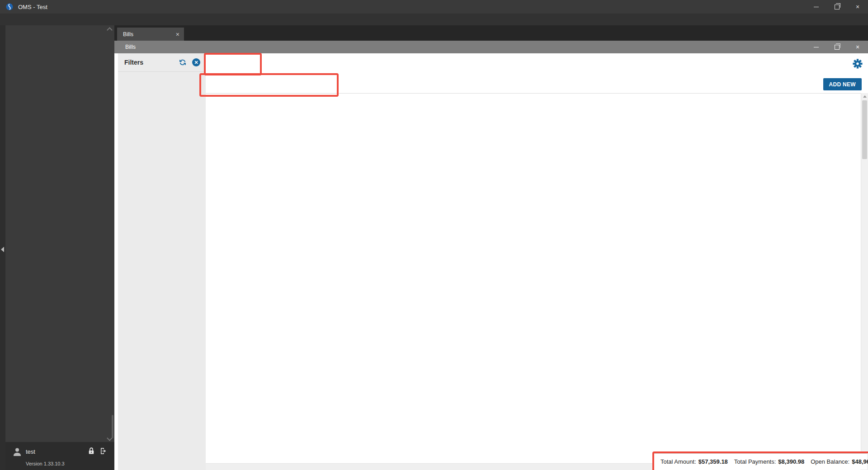  I want to click on app-version: Version 1.33.10.3, so click(45, 464).